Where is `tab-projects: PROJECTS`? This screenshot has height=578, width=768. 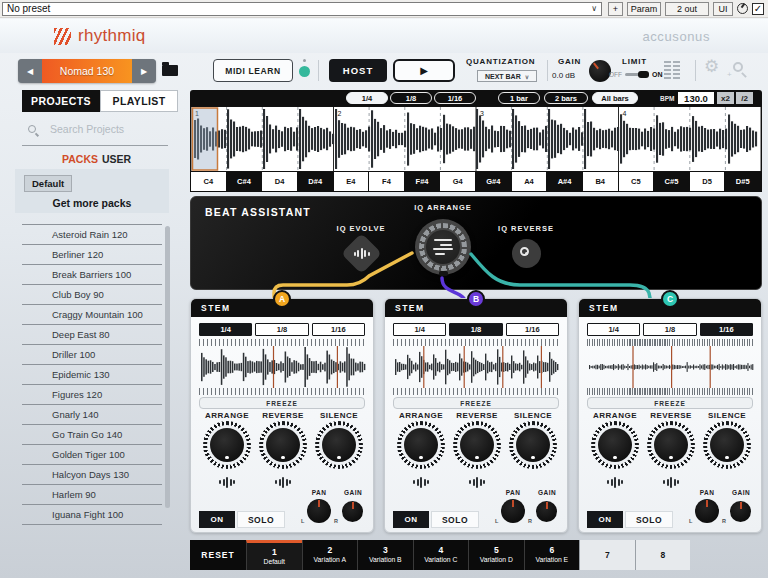
tab-projects: PROJECTS is located at coordinates (61, 101).